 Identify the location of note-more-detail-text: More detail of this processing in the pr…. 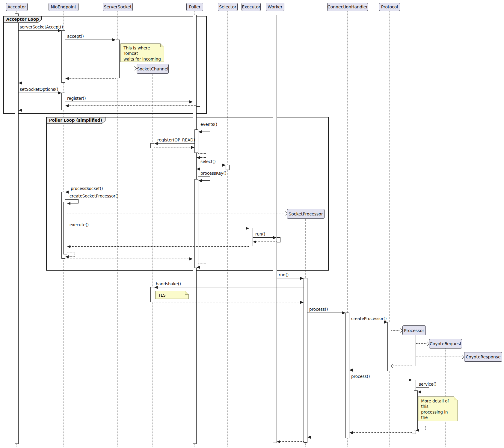
(438, 409).